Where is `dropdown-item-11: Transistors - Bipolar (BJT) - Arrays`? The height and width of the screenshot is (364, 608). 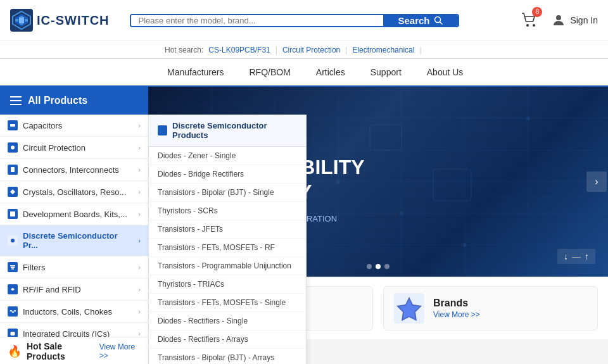
dropdown-item-11: Transistors - Bipolar (BJT) - Arrays is located at coordinates (227, 356).